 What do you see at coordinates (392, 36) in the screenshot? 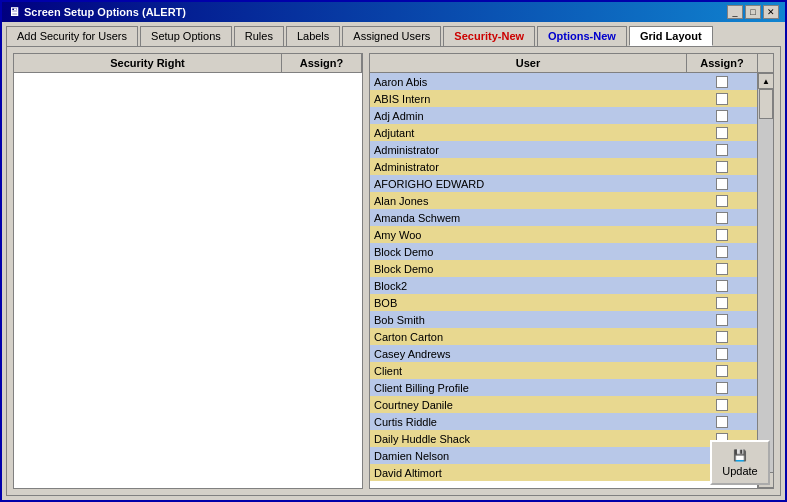
I see `tab-assigned-users: Assigned Users` at bounding box center [392, 36].